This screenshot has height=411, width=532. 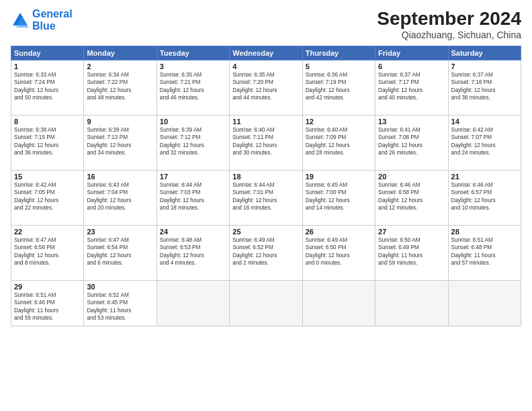 What do you see at coordinates (411, 177) in the screenshot?
I see `day-number: 20` at bounding box center [411, 177].